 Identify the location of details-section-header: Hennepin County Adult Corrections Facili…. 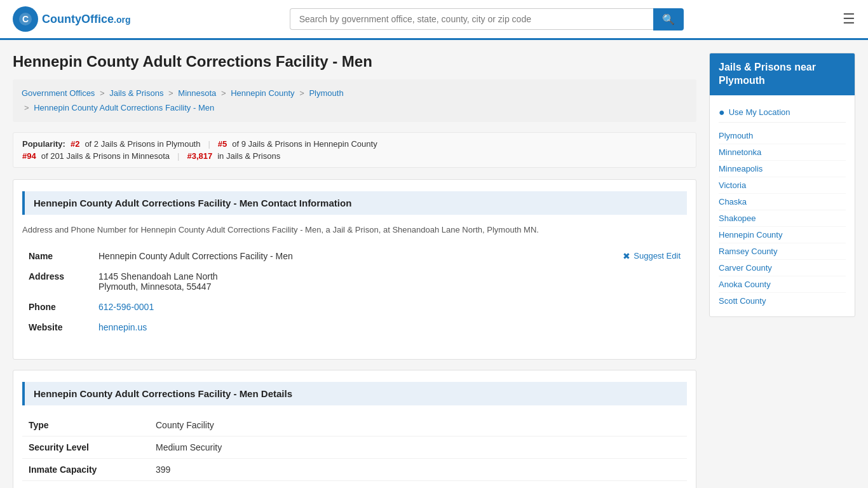
(355, 394).